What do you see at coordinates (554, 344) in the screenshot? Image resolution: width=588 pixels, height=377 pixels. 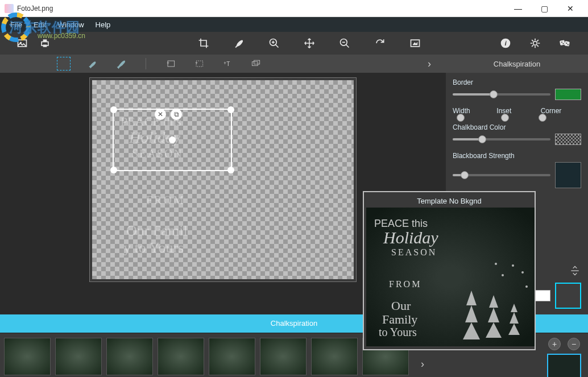 I see `add-thumb-button: +` at bounding box center [554, 344].